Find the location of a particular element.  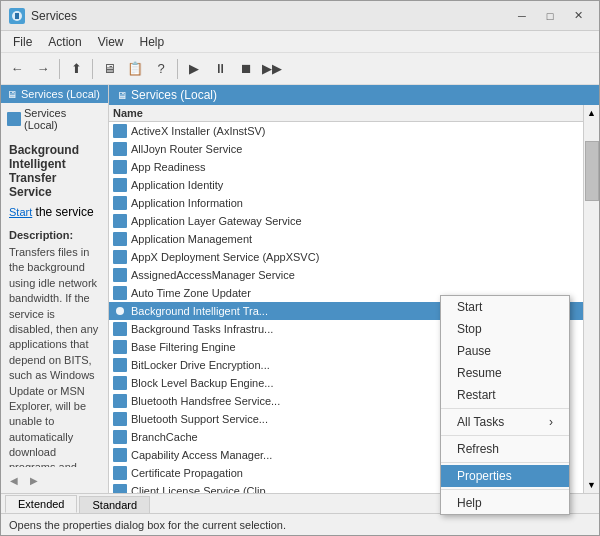

right-panel-header: 🖥 Services (Local) is located at coordinates (354, 95).